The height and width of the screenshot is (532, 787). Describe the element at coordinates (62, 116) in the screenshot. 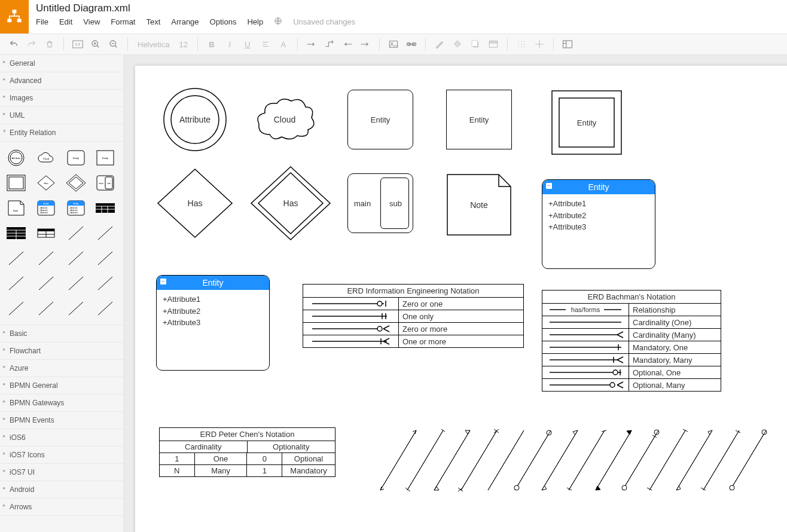

I see `cat-uml: UML` at that location.